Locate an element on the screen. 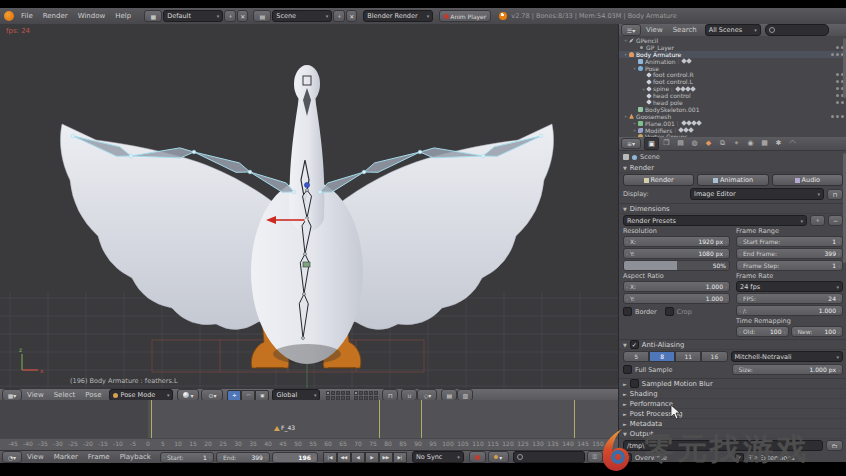 The image size is (846, 476). outliner-item-body-armature: ＋Body Armature is located at coordinates (732, 54).